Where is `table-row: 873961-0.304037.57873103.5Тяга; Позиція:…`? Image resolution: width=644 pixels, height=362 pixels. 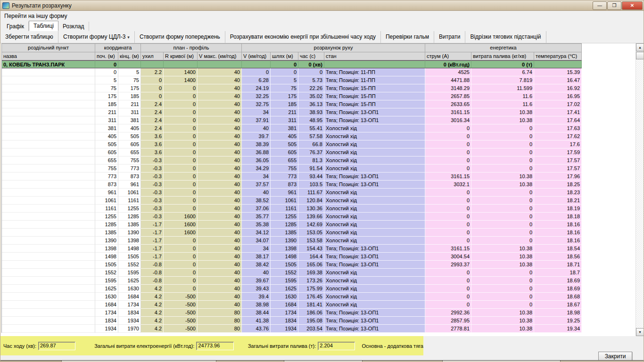
table-row: 873961-0.304037.57873103.5Тяга; Позиція:… is located at coordinates (292, 185).